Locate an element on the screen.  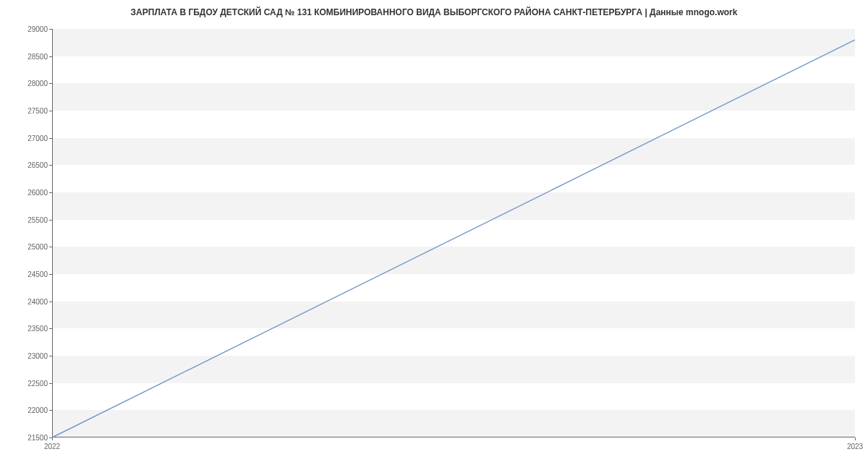
y-tick-label: 25000 is located at coordinates (30, 247).